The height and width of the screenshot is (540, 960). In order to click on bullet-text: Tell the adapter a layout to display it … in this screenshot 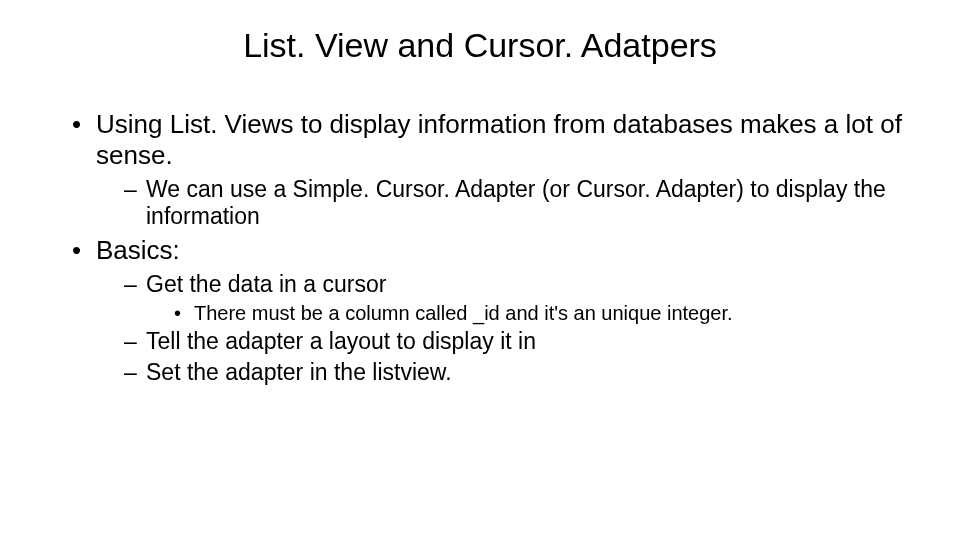, I will do `click(341, 341)`.